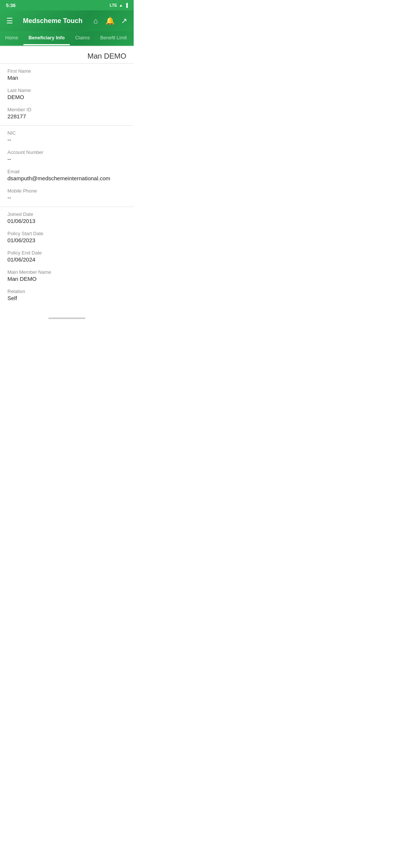 The width and height of the screenshot is (401, 868). I want to click on content: Man DEMO First NameManLast NameDEMOMembe…, so click(67, 177).